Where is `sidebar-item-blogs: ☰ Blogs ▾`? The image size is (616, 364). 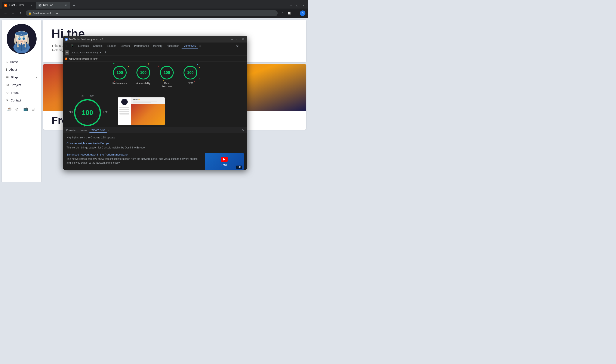
sidebar-item-blogs: ☰ Blogs ▾ is located at coordinates (22, 78).